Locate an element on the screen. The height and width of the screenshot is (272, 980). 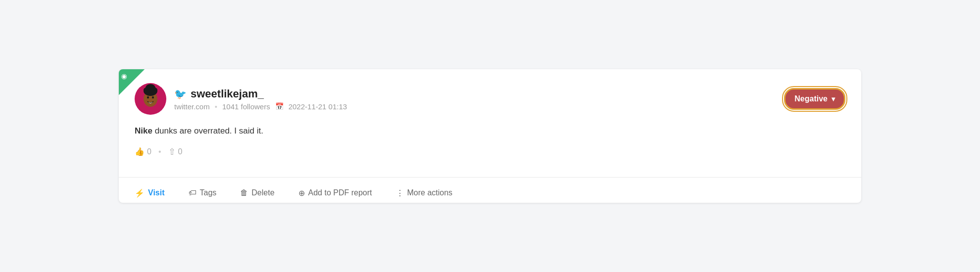
twitter-icon: 🐦 is located at coordinates (180, 94).